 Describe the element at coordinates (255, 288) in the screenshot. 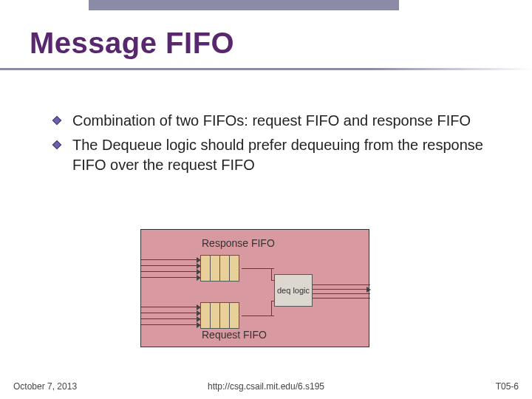

I see `fifo-container-box: Response FIFO Request FIFO` at that location.